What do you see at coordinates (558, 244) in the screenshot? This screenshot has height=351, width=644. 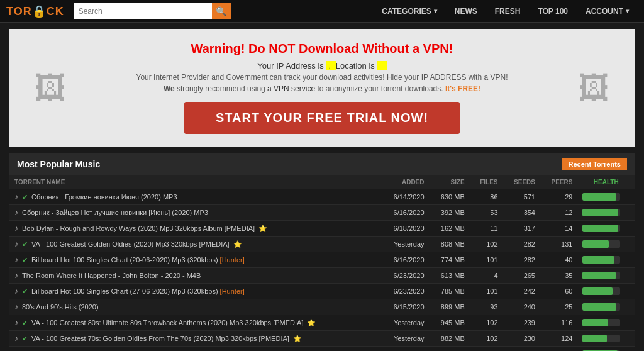 I see `torrent-peers: 131` at bounding box center [558, 244].